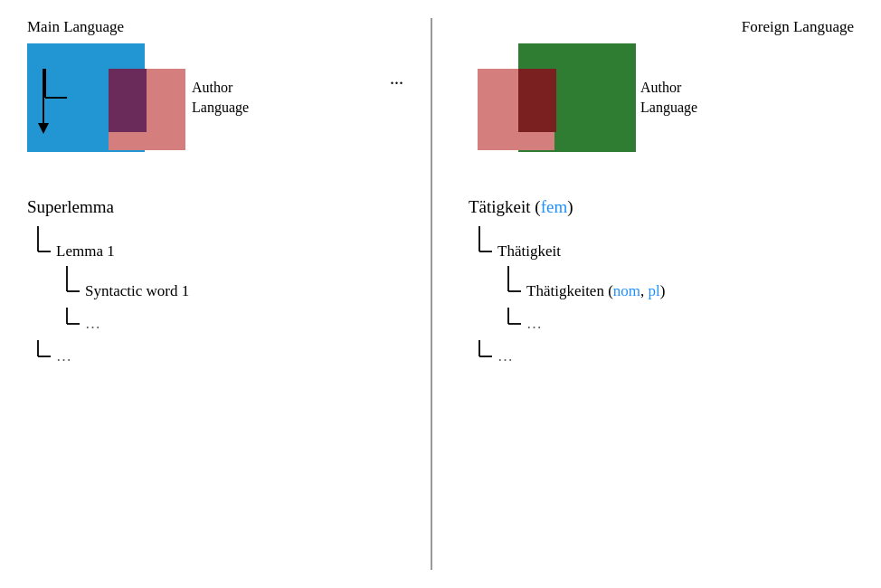  What do you see at coordinates (109, 282) in the screenshot?
I see `superlemma-tree: Superlemma Lemma 1` at bounding box center [109, 282].